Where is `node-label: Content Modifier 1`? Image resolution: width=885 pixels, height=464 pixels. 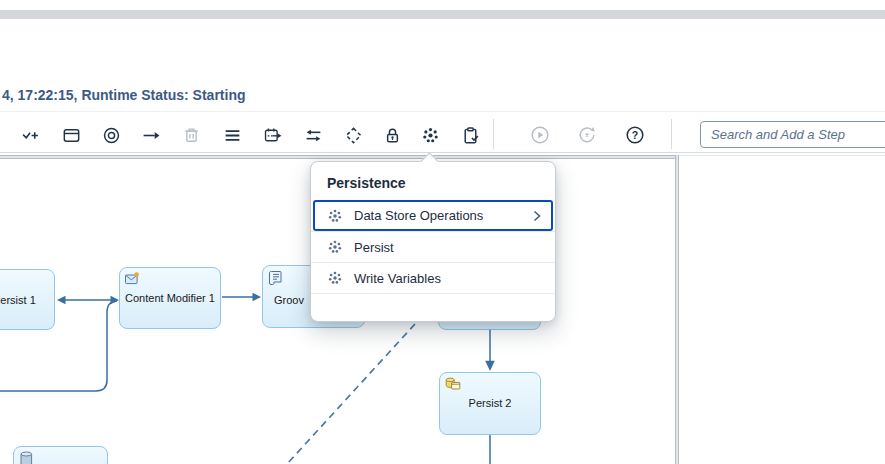 node-label: Content Modifier 1 is located at coordinates (170, 298).